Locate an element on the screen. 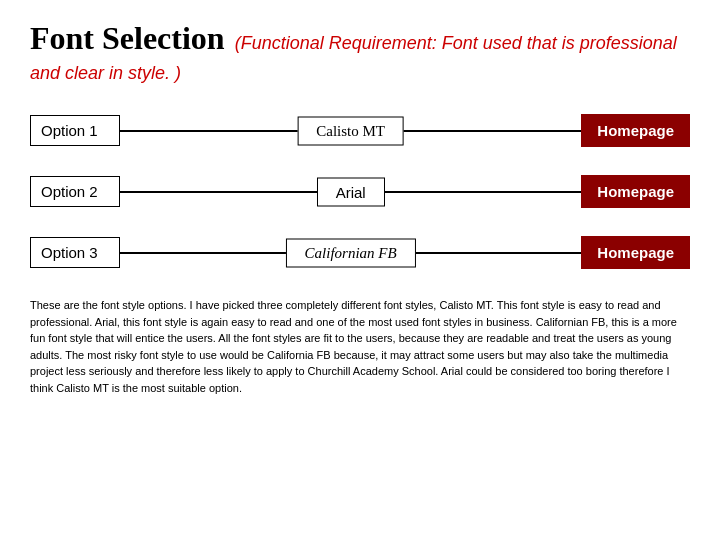 Image resolution: width=720 pixels, height=540 pixels. option-label-2: Option 2 is located at coordinates (75, 192).